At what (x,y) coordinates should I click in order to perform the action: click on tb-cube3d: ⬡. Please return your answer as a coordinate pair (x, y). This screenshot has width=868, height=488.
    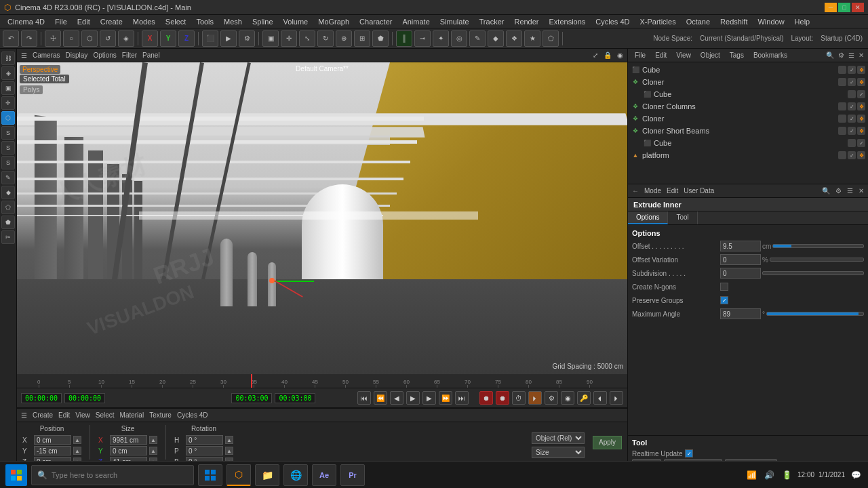
    Looking at the image, I should click on (90, 39).